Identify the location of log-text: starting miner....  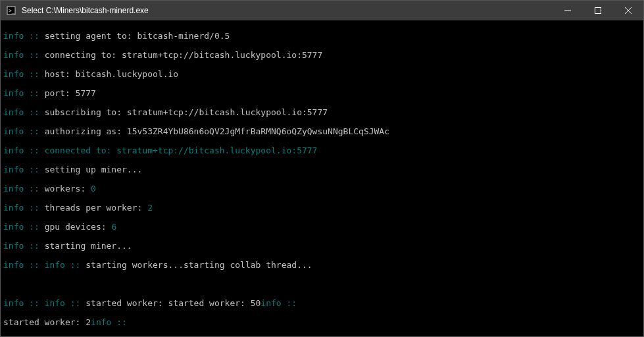
(88, 246).